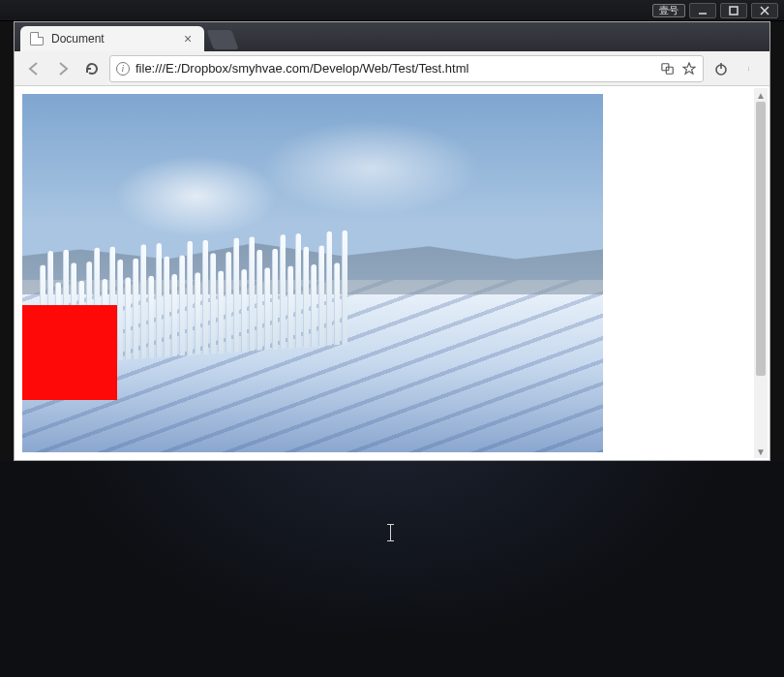 The image size is (784, 677). Describe the element at coordinates (391, 533) in the screenshot. I see `text-caret-cursor` at that location.